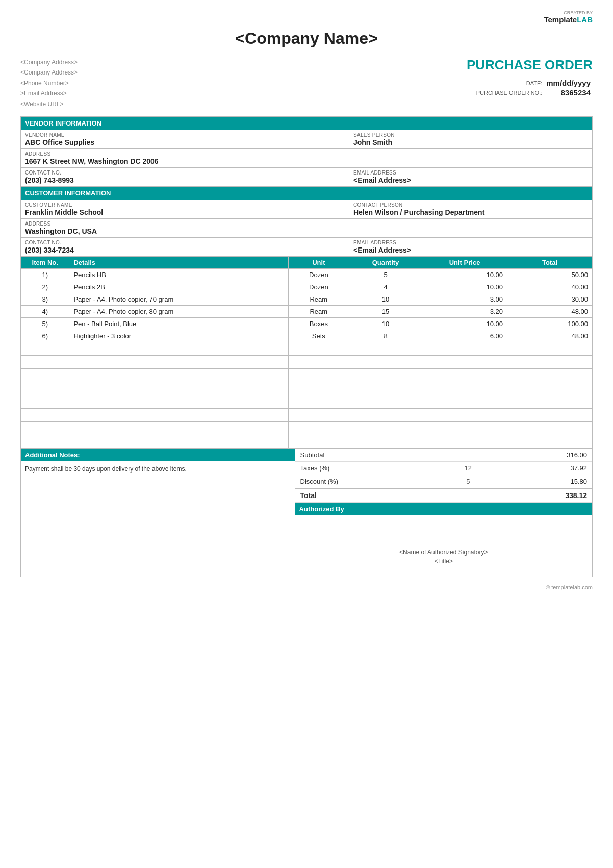 This screenshot has height=868, width=613. What do you see at coordinates (444, 476) in the screenshot?
I see `summary-table: Subtotal 316.00 Taxes (%) 12 37.92 Disco…` at bounding box center [444, 476].